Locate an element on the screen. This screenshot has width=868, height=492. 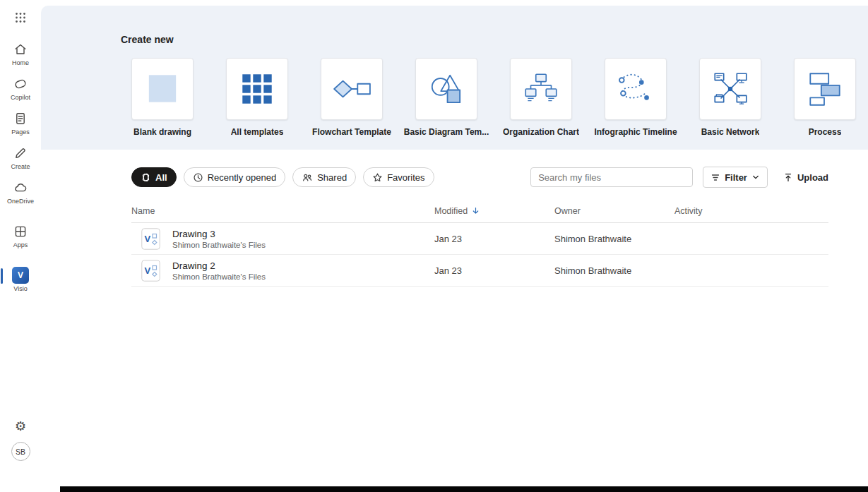
template-process: Process is located at coordinates (823, 97).